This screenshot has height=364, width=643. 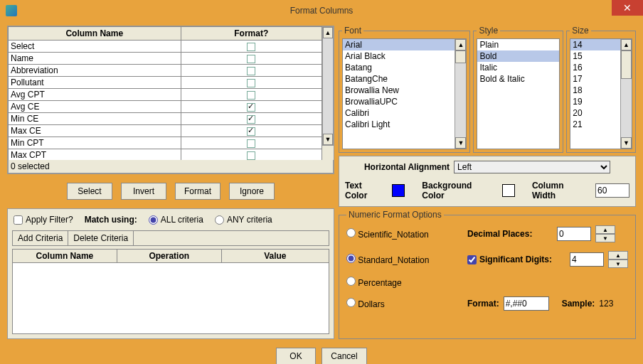 I want to click on apply-filter-checkbox: Apply Filter?, so click(x=43, y=220).